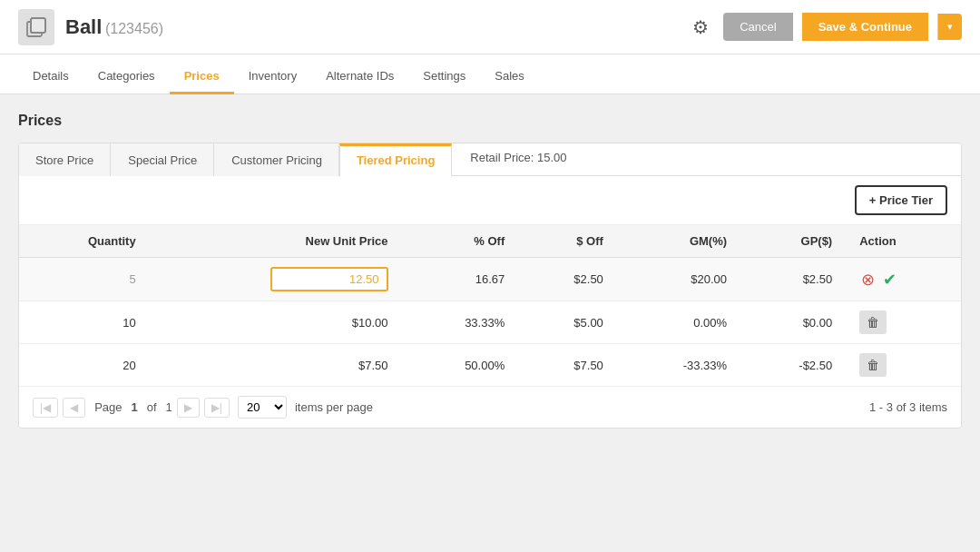 The height and width of the screenshot is (552, 980). I want to click on retail-price-label: Retail Price: 15.00, so click(518, 160).